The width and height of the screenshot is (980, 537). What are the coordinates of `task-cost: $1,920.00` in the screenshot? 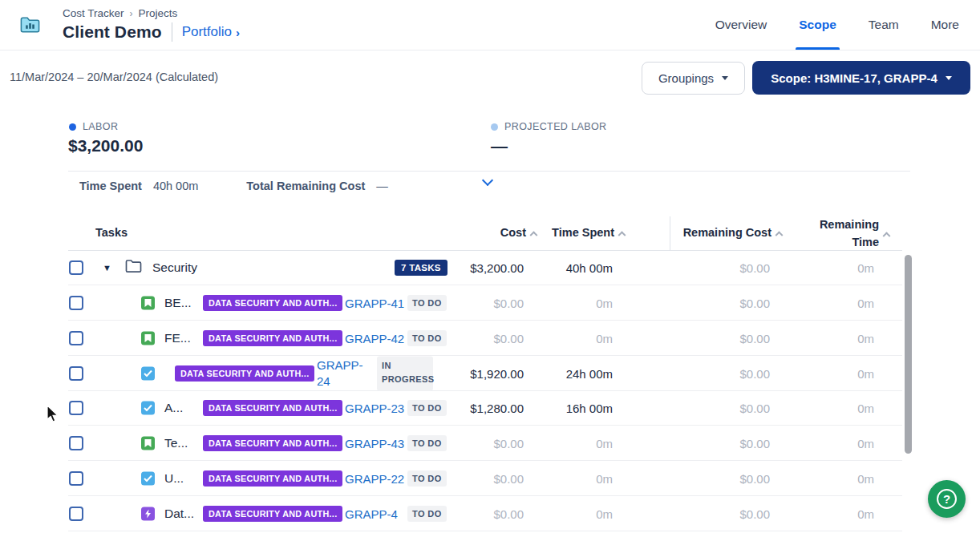 It's located at (497, 373).